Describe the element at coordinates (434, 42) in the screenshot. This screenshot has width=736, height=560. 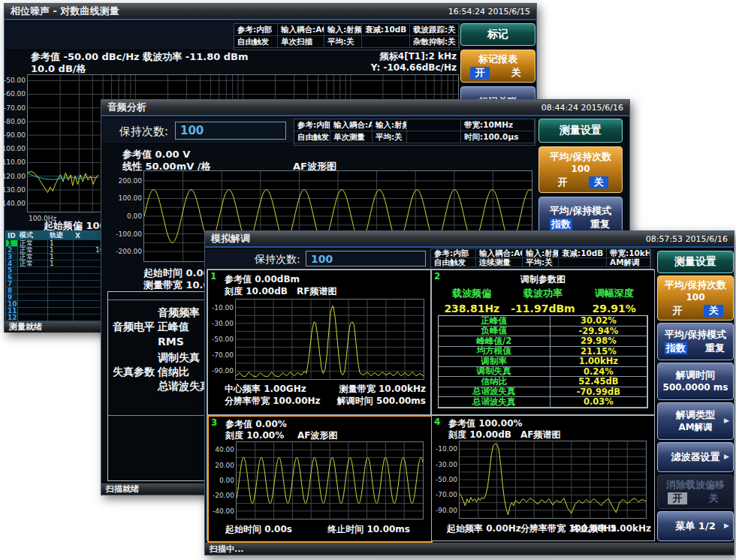
I see `setting-cell: 杂散抑制:关` at that location.